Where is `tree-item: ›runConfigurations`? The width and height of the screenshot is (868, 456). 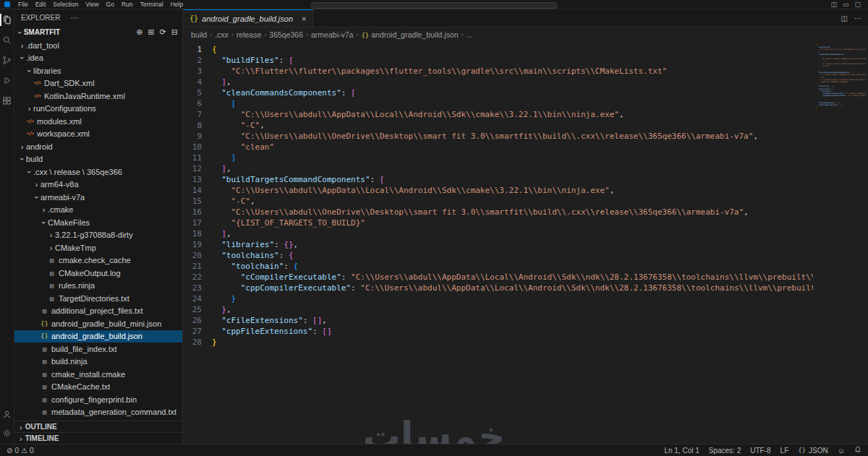 tree-item: ›runConfigurations is located at coordinates (98, 109).